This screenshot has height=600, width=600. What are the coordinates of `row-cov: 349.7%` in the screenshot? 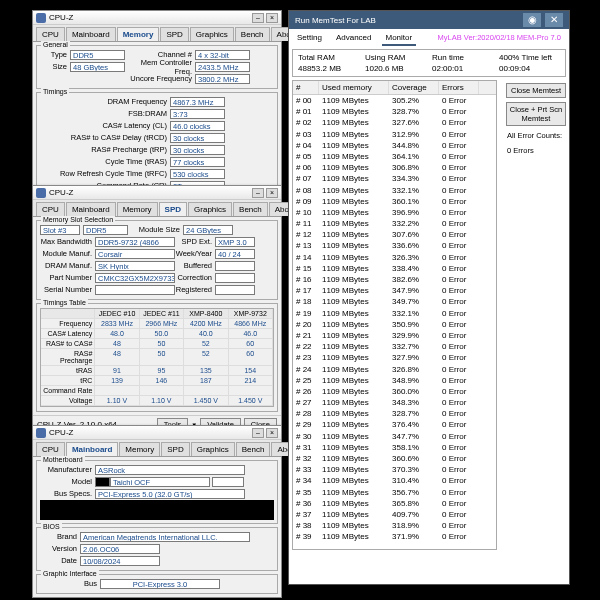 It's located at (414, 302).